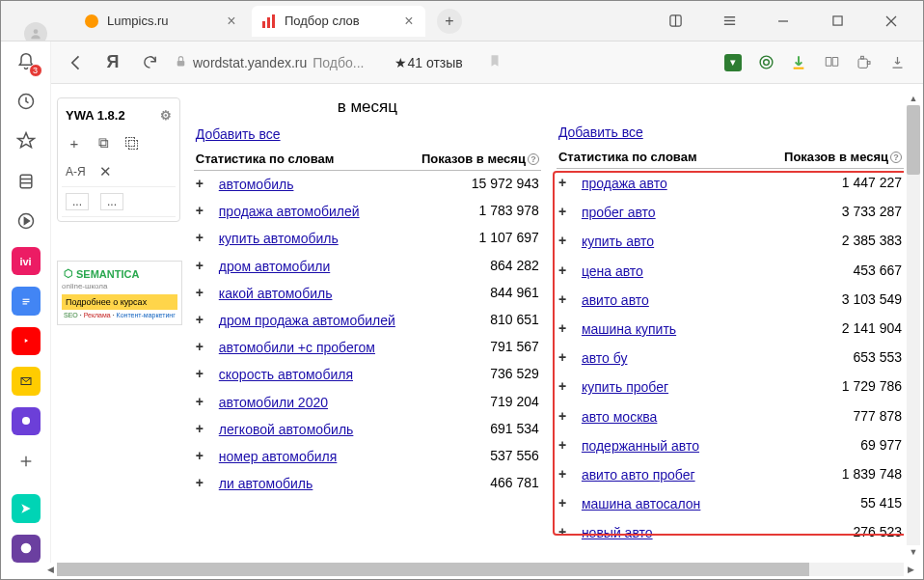  What do you see at coordinates (428, 63) in the screenshot?
I see `rating-label: ★41 отзыв` at bounding box center [428, 63].